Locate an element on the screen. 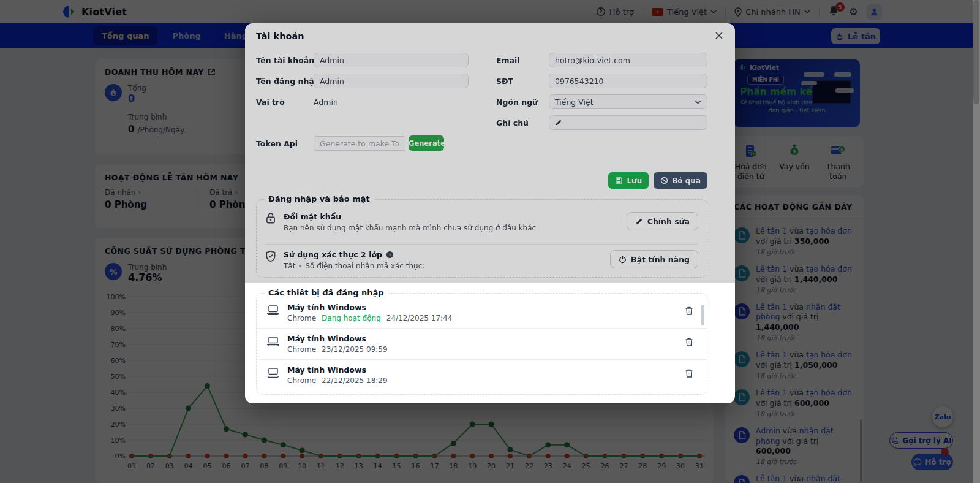  cancel-button: Bỏ qua is located at coordinates (680, 180).